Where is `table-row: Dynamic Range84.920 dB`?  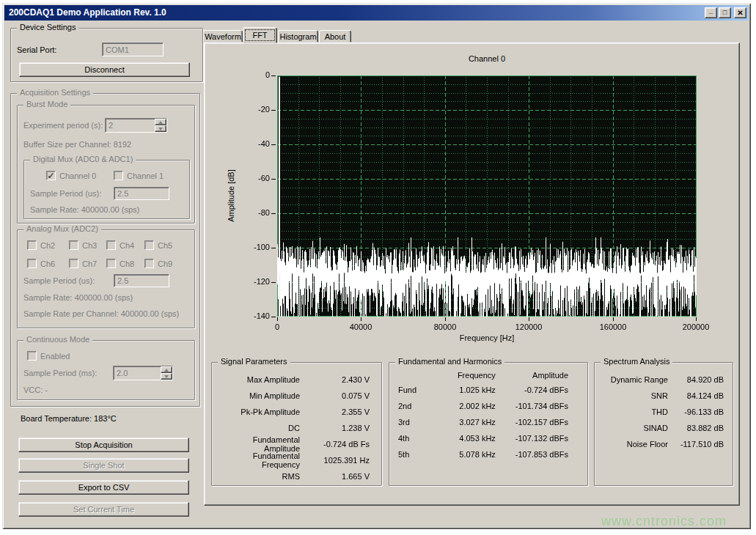
table-row: Dynamic Range84.920 dB is located at coordinates (664, 380).